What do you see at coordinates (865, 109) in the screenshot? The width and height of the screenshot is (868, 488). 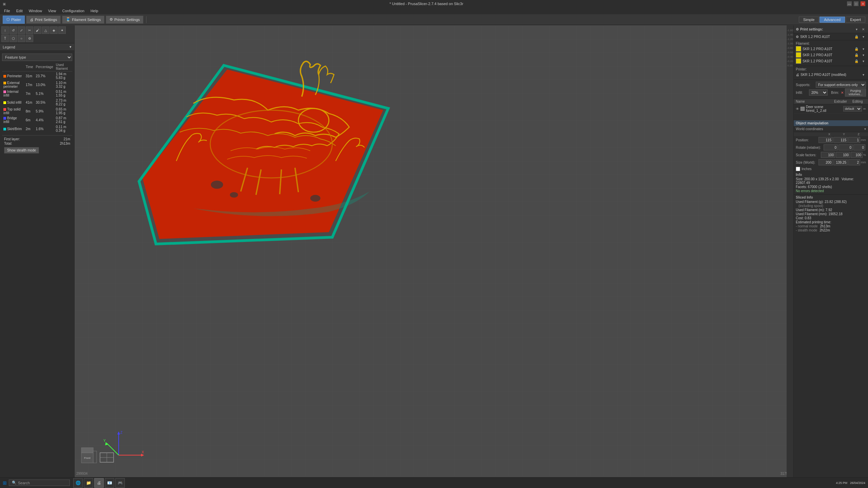 I see `object-edit-icon: ✏` at bounding box center [865, 109].